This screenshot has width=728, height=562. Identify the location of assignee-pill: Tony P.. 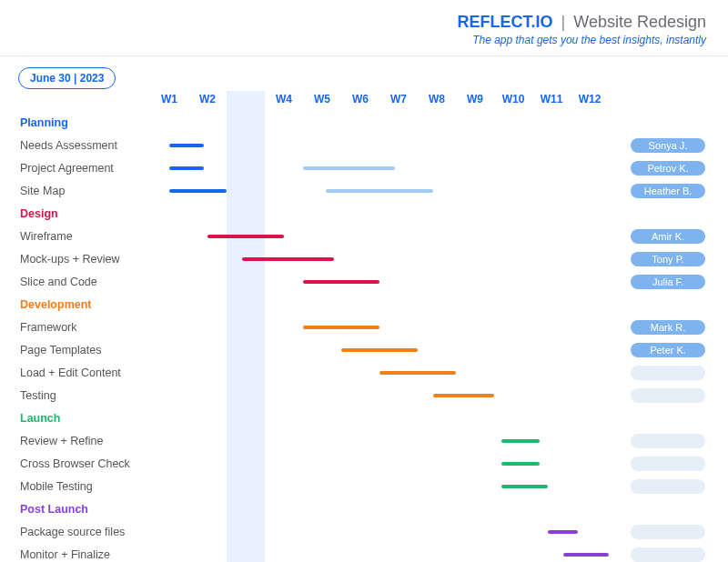
(668, 259).